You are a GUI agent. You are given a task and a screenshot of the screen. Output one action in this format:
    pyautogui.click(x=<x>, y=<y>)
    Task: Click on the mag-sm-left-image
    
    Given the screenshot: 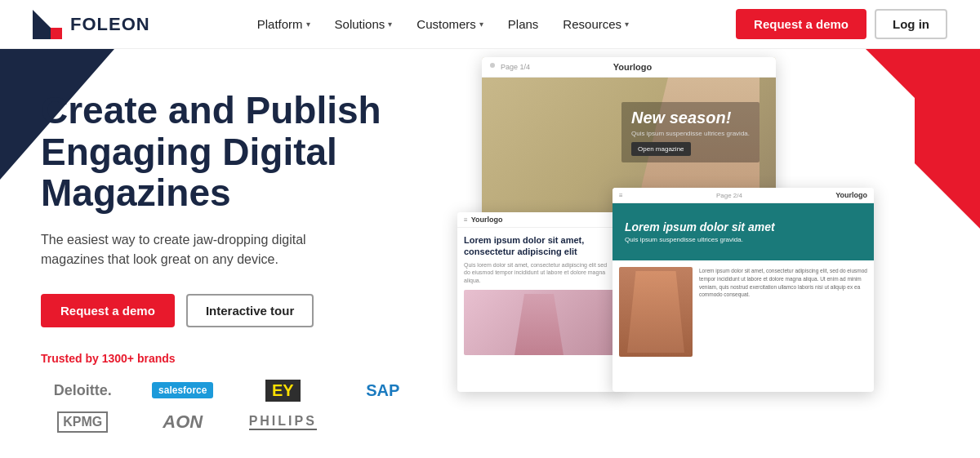 What is the action you would take?
    pyautogui.click(x=539, y=322)
    